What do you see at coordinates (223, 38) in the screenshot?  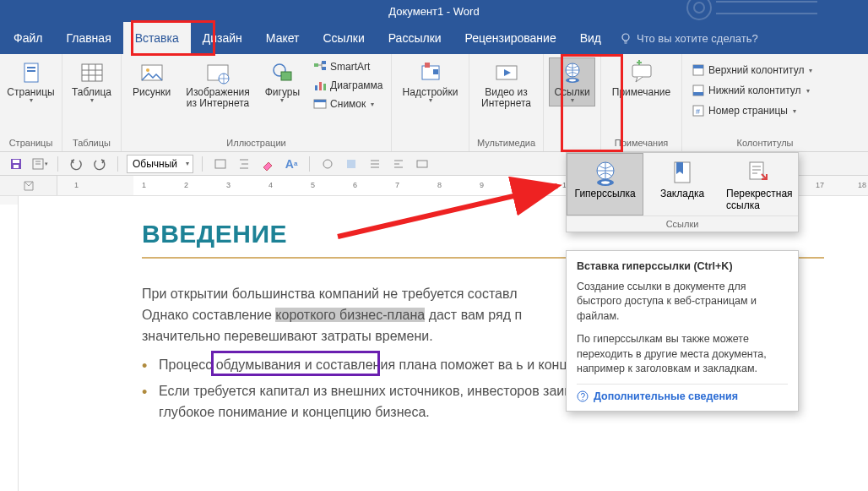 I see `tab-design: Дизайн` at bounding box center [223, 38].